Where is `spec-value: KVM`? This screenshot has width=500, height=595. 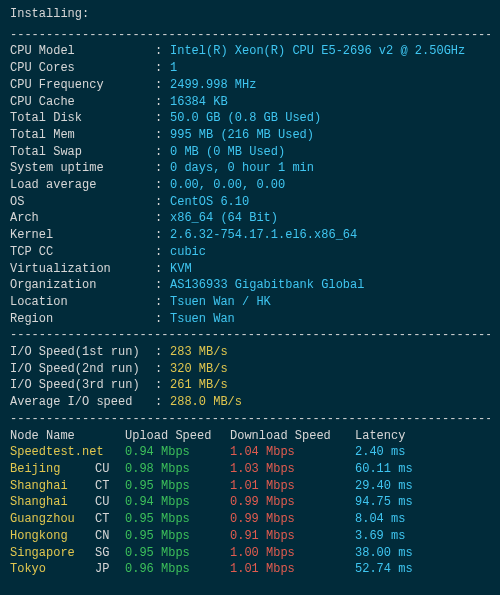
spec-value: KVM is located at coordinates (181, 270).